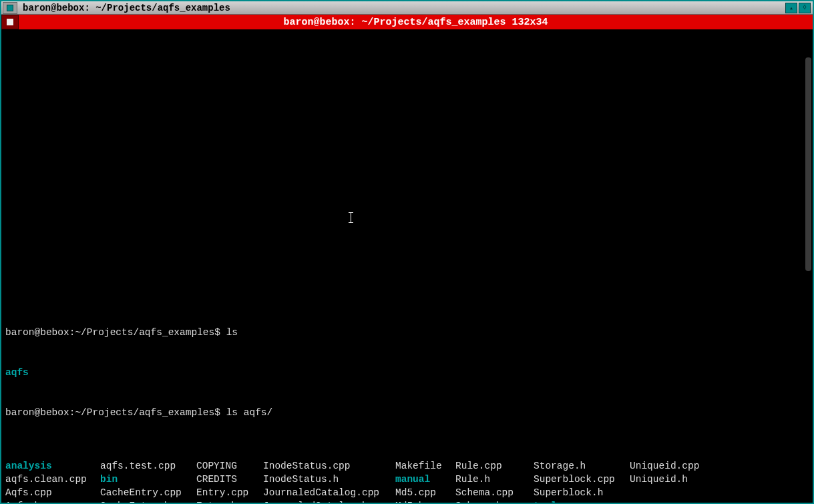 The width and height of the screenshot is (814, 504). What do you see at coordinates (53, 479) in the screenshot?
I see `file-entry: aqfs.clean.cpp` at bounding box center [53, 479].